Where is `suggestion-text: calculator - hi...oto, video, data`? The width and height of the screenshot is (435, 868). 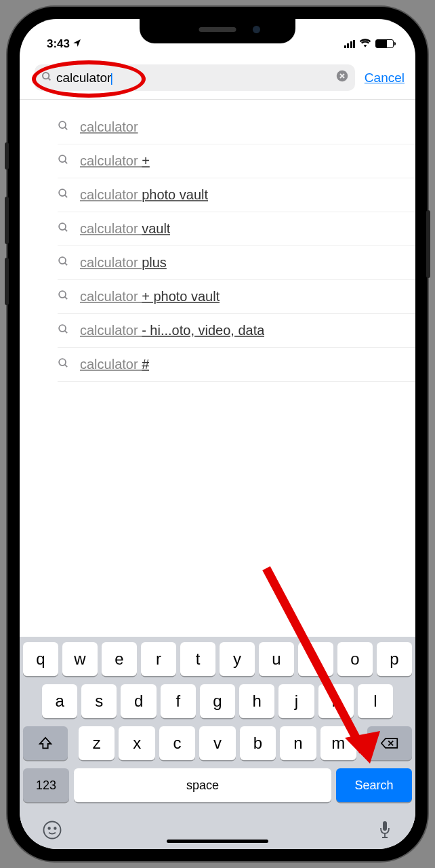
suggestion-text: calculator - hi...oto, video, data is located at coordinates (172, 331).